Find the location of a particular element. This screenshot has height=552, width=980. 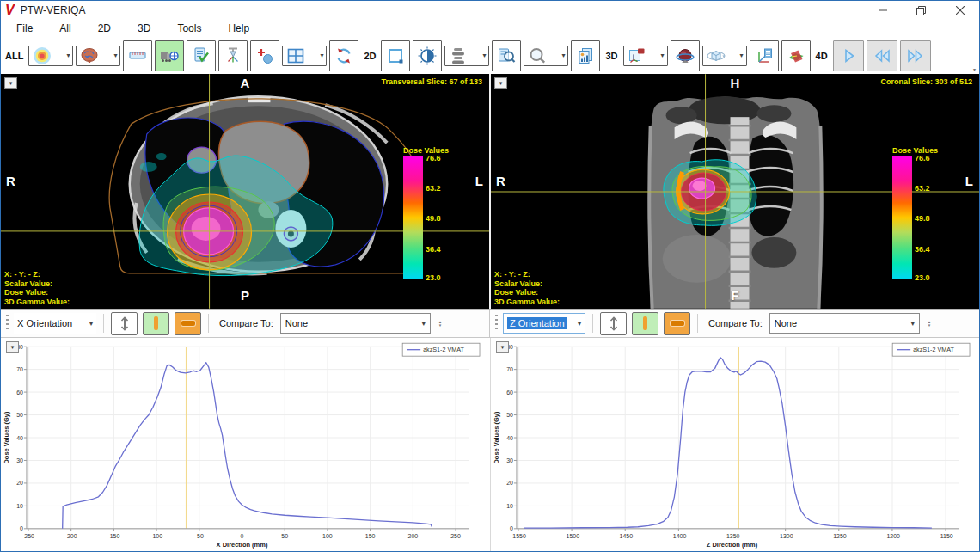

menu-file: File is located at coordinates (24, 28).